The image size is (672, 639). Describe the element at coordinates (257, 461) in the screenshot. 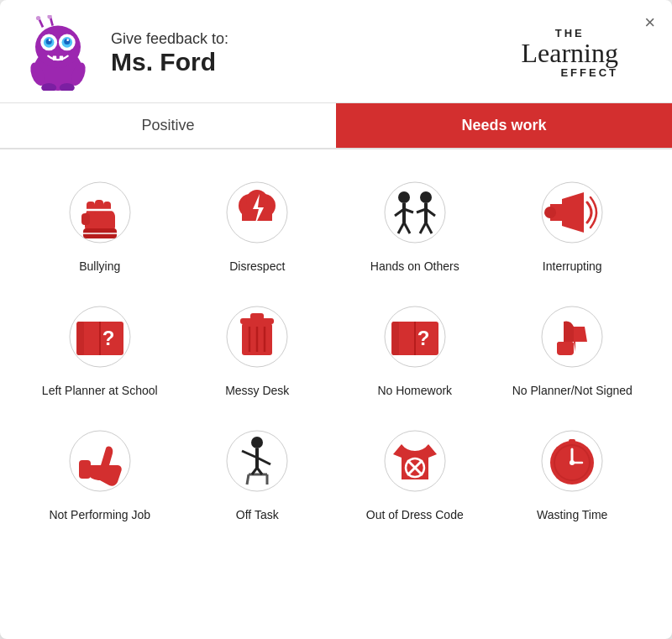

I see `off-task-icon` at that location.